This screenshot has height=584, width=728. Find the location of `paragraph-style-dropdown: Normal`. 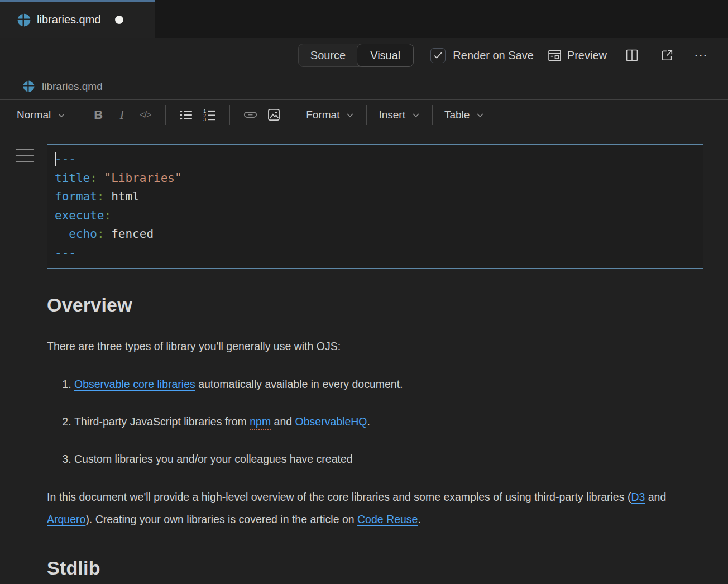

paragraph-style-dropdown: Normal is located at coordinates (41, 115).